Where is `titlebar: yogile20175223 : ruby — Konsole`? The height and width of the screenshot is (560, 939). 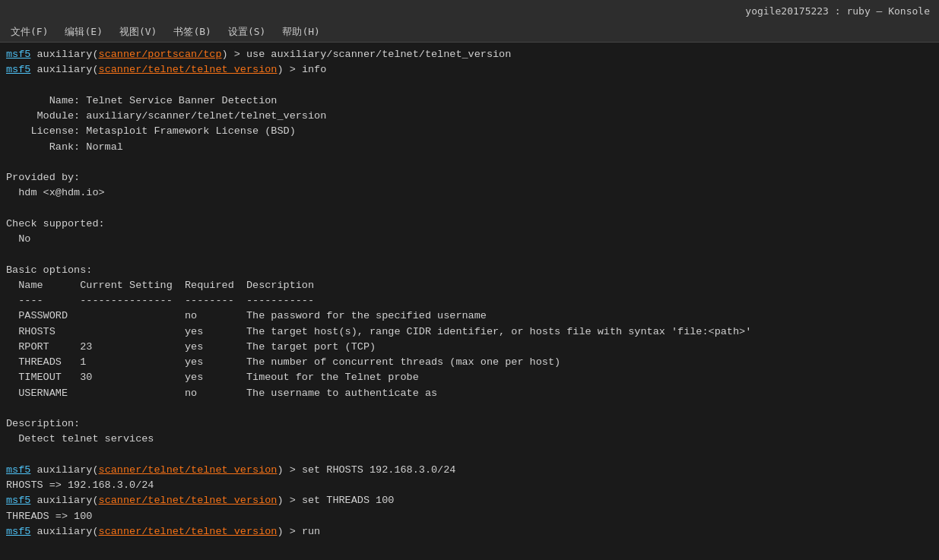
titlebar: yogile20175223 : ruby — Konsole is located at coordinates (470, 11).